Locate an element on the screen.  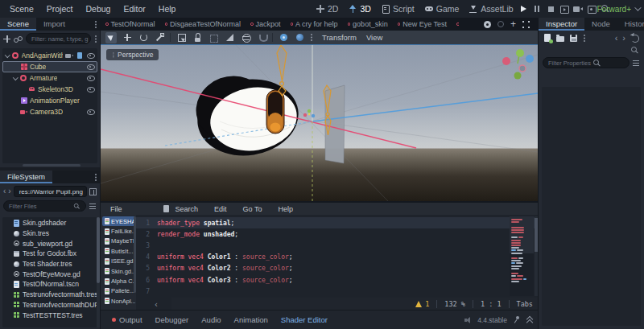
history-back-icon: ‹ is located at coordinates (617, 39).